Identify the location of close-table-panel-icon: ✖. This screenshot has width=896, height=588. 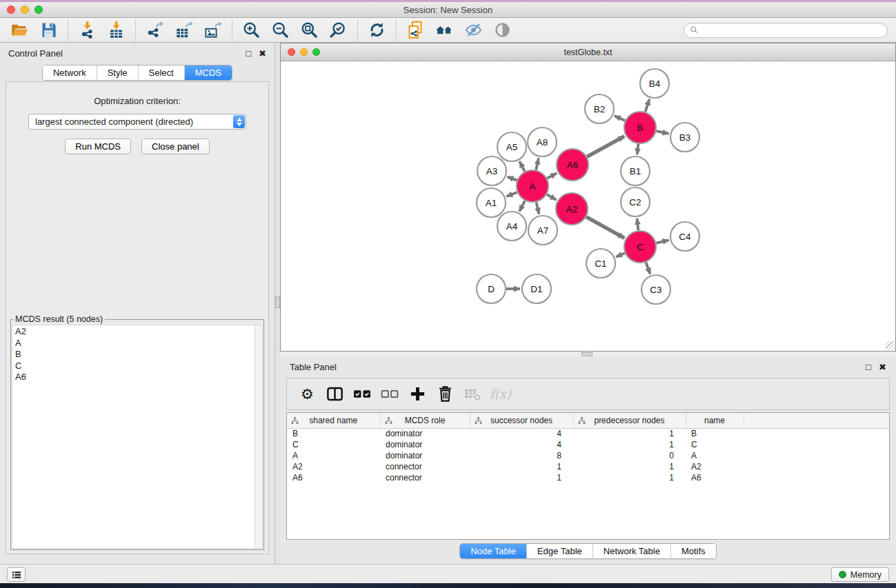
(883, 367).